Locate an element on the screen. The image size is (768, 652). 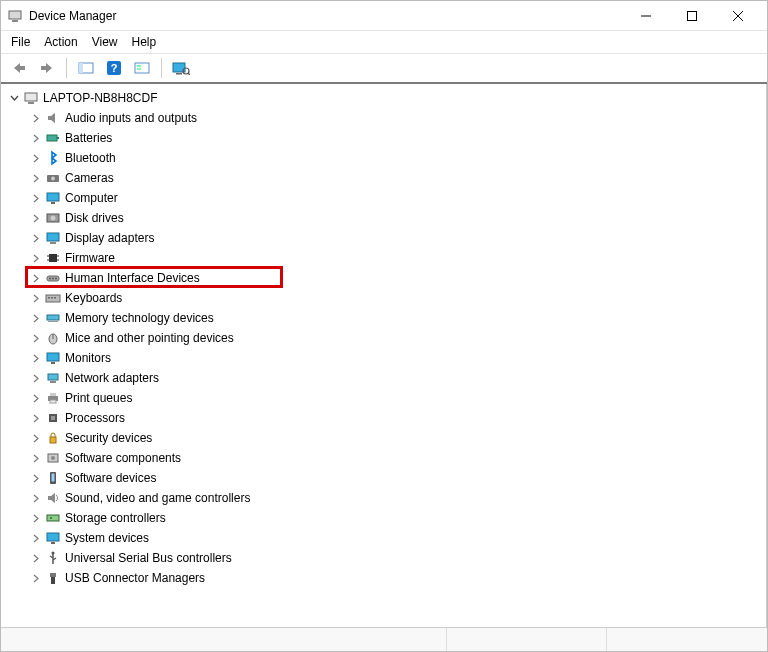
root-label: LAPTOP-NB8H8CDF is located at coordinates (100, 98).